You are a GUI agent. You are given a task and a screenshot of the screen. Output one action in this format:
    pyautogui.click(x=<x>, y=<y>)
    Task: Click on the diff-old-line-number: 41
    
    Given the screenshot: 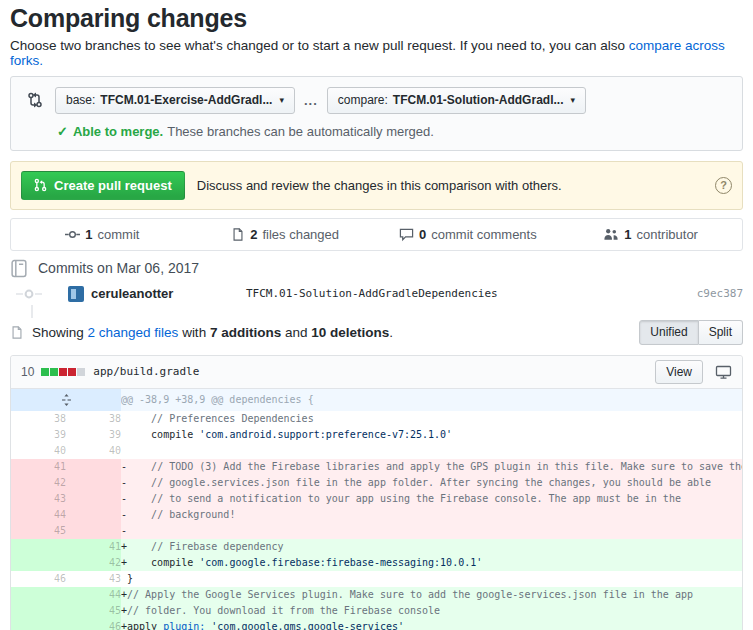 What is the action you would take?
    pyautogui.click(x=38, y=467)
    